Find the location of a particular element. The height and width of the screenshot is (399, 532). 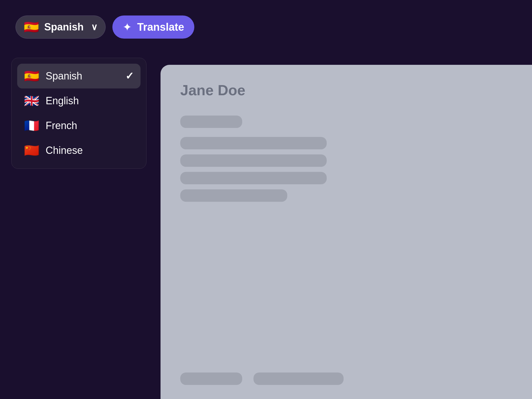

language-label: Spanish is located at coordinates (65, 27).